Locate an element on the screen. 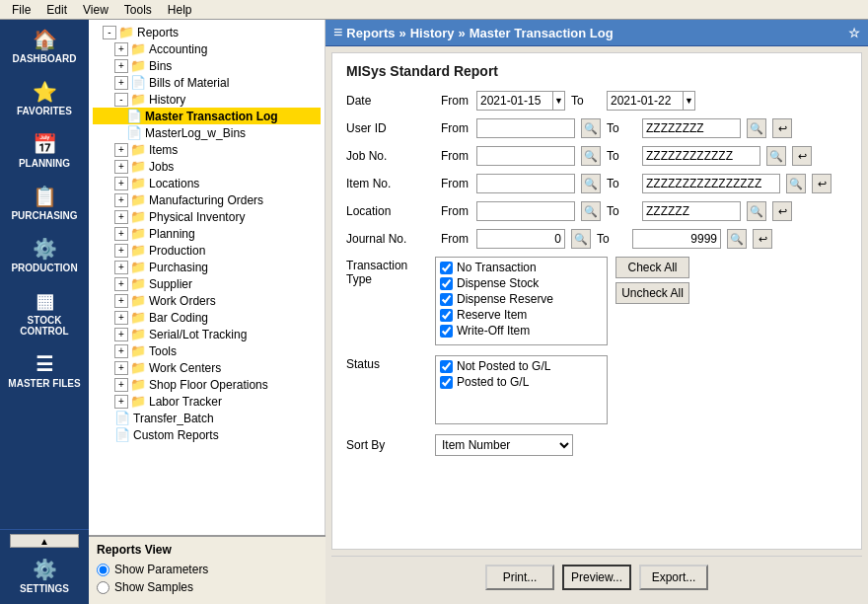 Image resolution: width=868 pixels, height=604 pixels. tree-item-history: - 📁 History is located at coordinates (207, 99).